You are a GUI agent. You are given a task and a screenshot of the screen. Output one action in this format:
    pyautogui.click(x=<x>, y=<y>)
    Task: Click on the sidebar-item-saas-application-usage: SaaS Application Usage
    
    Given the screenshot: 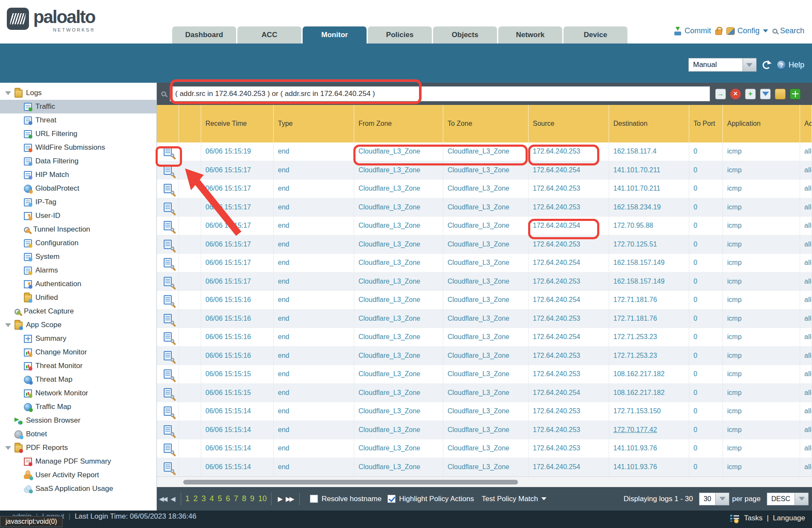 What is the action you would take?
    pyautogui.click(x=78, y=489)
    